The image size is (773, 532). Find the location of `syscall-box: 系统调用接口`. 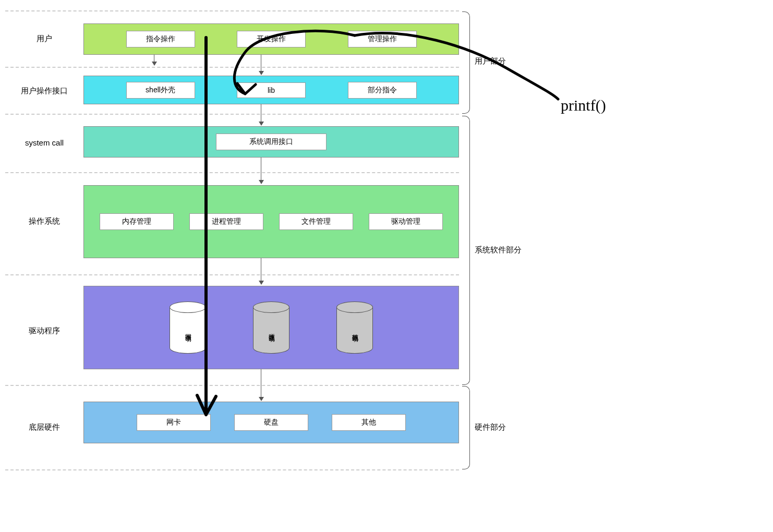

syscall-box: 系统调用接口 is located at coordinates (271, 142).